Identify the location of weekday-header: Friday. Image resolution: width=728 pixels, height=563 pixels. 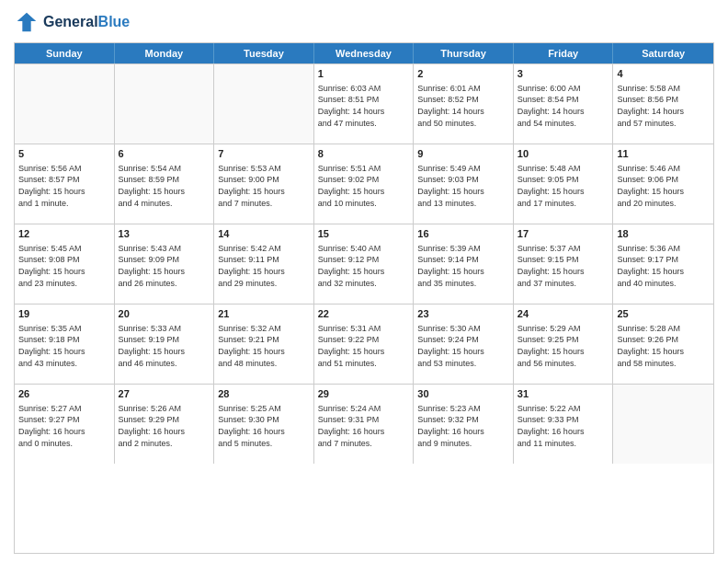
(564, 53).